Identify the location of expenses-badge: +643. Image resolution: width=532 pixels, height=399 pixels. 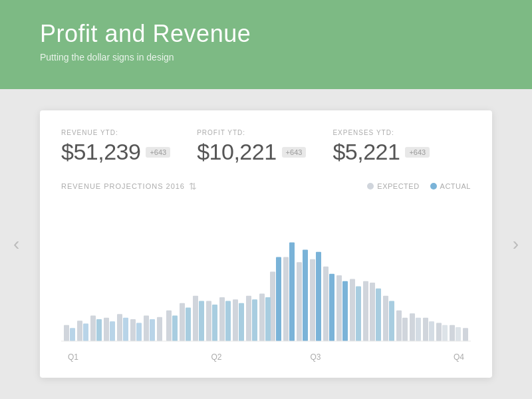
(418, 152).